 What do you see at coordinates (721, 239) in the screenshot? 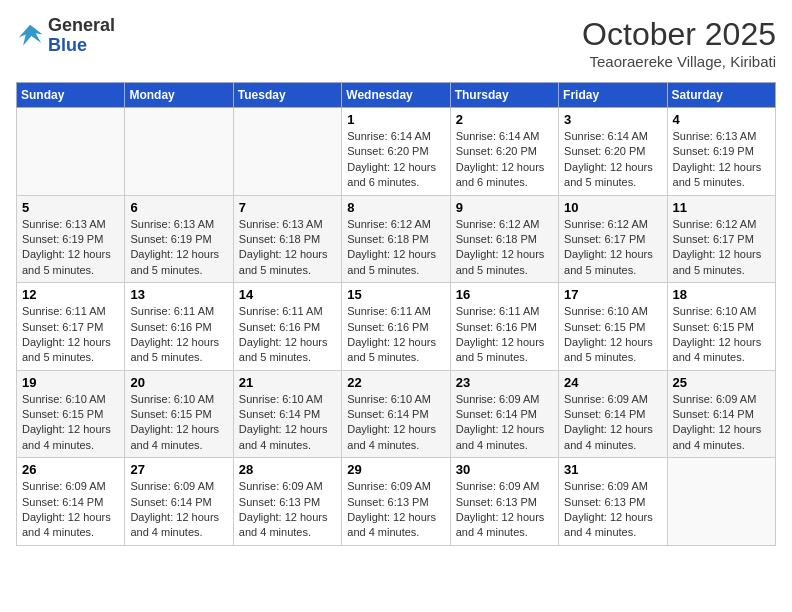
I see `calendar-cell: 11Sunrise: 6:12 AMSunset: 6:17 PMDayligh…` at bounding box center [721, 239].